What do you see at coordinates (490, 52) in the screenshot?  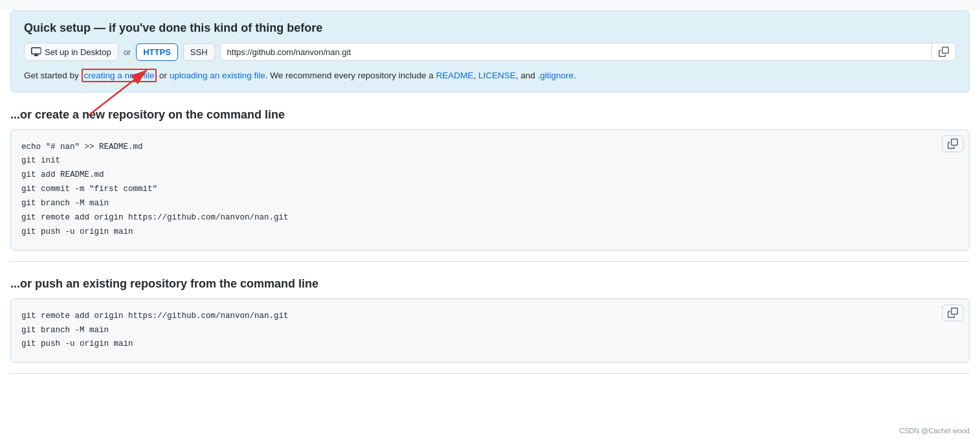 I see `setup-toolbar: Set up in Desktop or HTTPS SSH` at bounding box center [490, 52].